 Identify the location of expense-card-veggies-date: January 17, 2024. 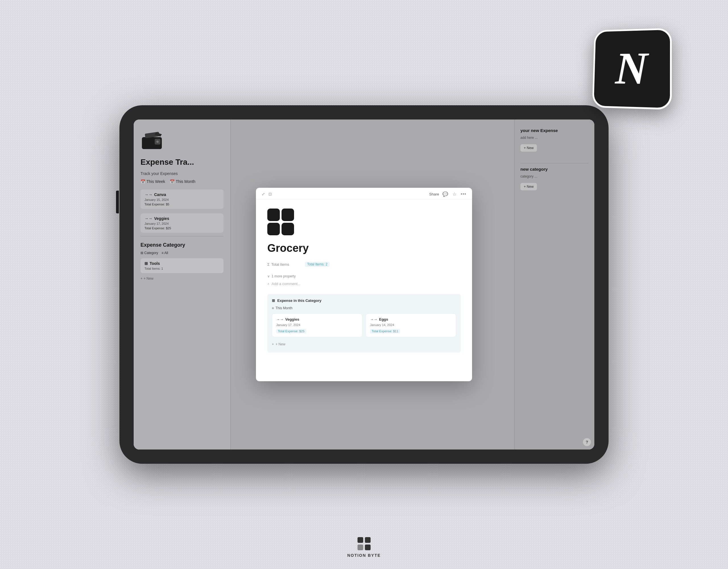
(317, 325).